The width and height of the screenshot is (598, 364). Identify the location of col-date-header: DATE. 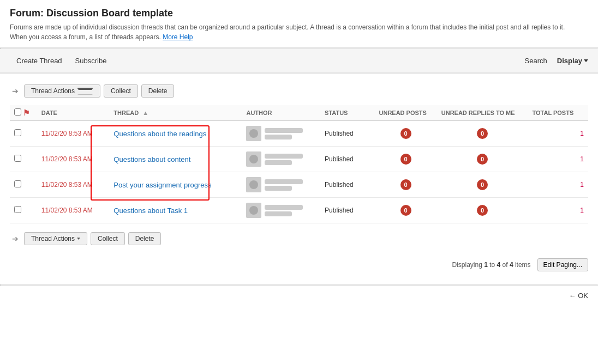
(73, 113).